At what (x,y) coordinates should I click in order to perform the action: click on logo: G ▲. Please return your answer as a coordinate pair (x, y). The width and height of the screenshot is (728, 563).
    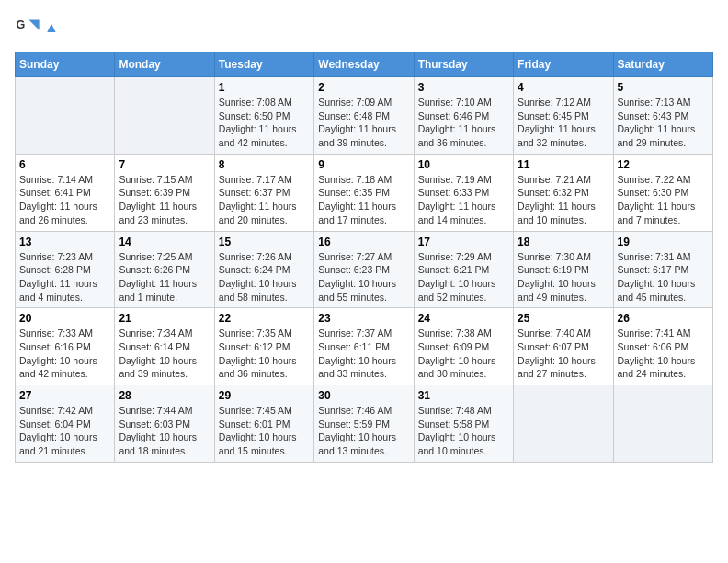
    Looking at the image, I should click on (37, 28).